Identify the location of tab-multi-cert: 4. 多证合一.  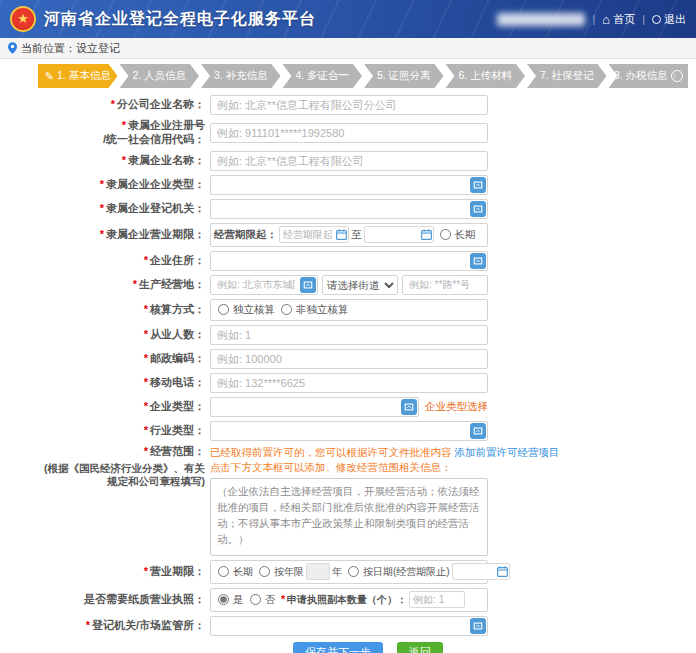
(323, 76).